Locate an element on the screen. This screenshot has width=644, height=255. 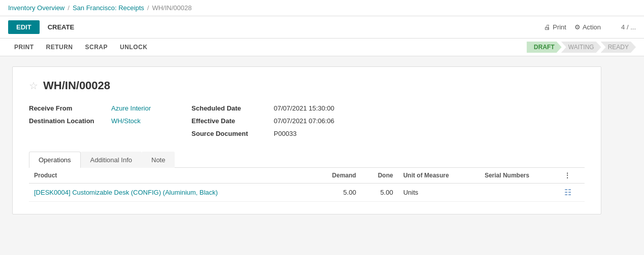
serial-cell is located at coordinates (519, 193).